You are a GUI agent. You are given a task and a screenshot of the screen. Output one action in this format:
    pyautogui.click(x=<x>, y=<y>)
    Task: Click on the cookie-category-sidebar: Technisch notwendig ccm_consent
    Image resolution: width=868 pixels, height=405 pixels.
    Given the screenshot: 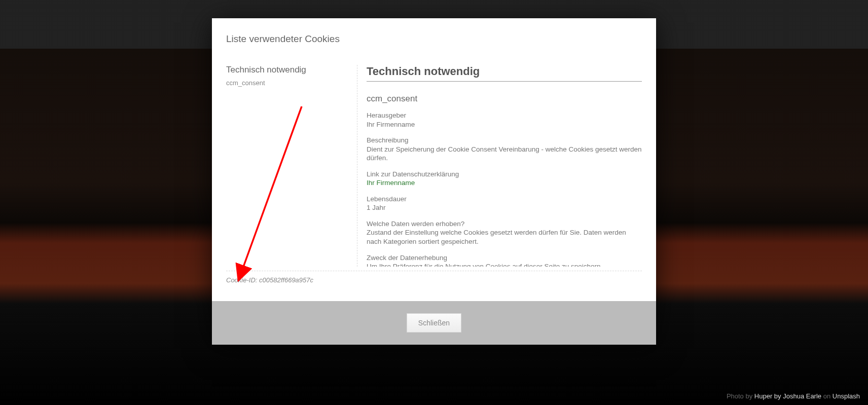 What is the action you would take?
    pyautogui.click(x=284, y=166)
    